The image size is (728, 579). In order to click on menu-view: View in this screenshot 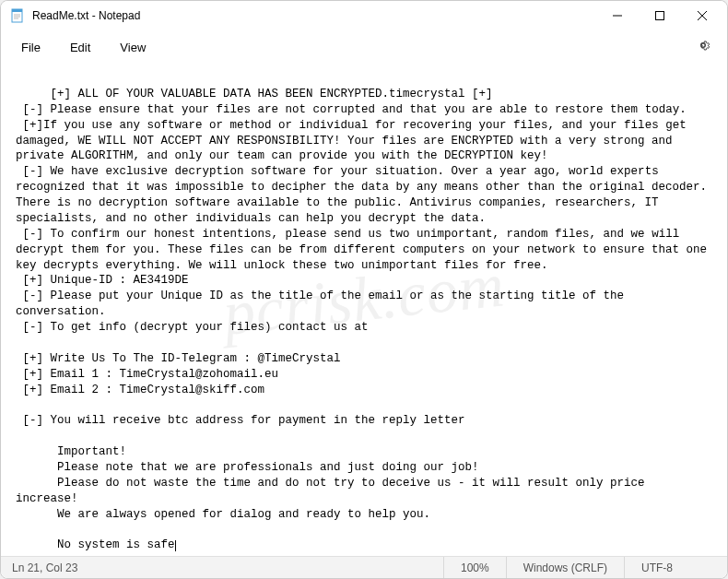, I will do `click(133, 48)`.